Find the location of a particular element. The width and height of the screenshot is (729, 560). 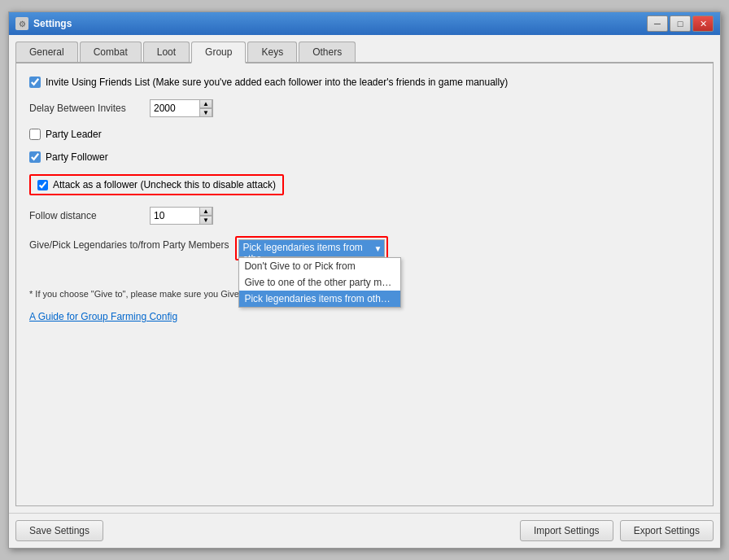

window-icon: ⚙ is located at coordinates (22, 24).